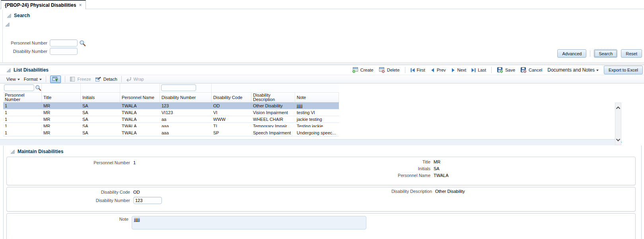  Describe the element at coordinates (232, 113) in the screenshot. I see `table-cell: VI` at that location.